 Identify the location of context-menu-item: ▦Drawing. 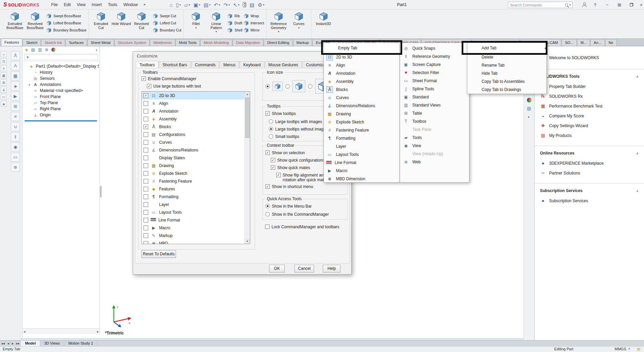
(362, 114).